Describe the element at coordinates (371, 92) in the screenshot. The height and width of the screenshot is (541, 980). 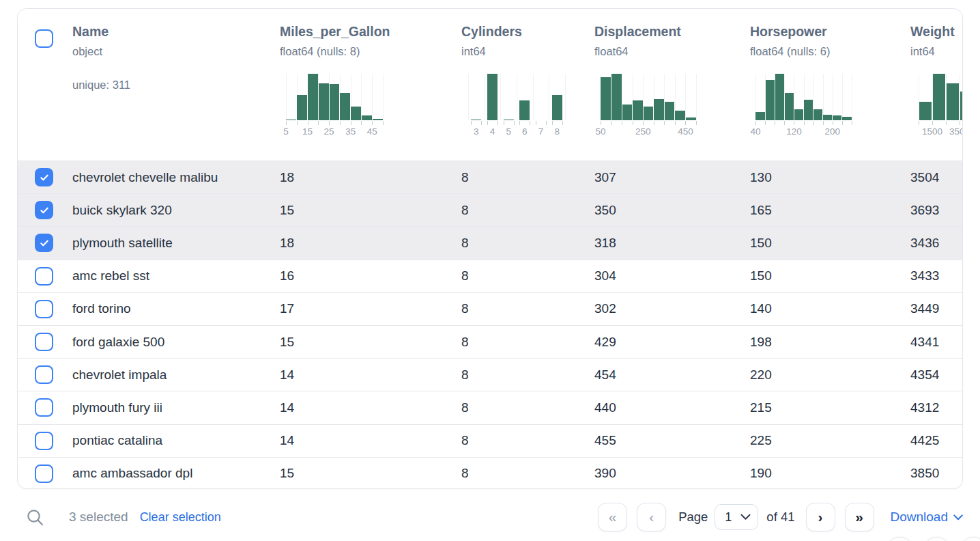
I see `column-header-miles-per-gallon: Miles_per_Gallon float64 (nulls: 8) 5152…` at that location.